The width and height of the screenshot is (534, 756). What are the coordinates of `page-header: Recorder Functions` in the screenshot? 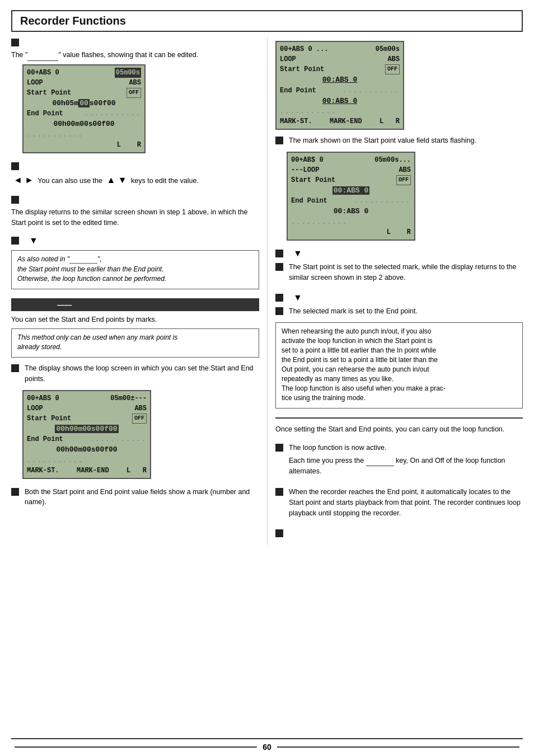 It's located at (267, 21).